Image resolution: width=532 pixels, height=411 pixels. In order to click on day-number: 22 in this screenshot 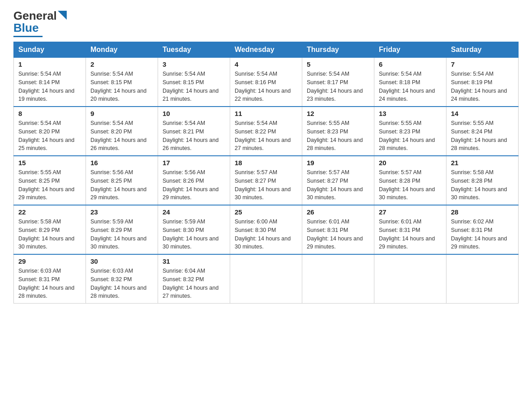, I will do `click(50, 212)`.